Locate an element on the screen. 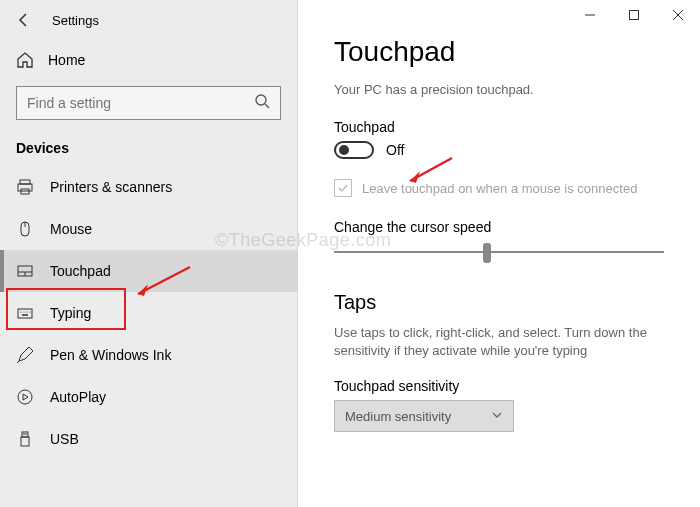  toggle-knob is located at coordinates (344, 150).